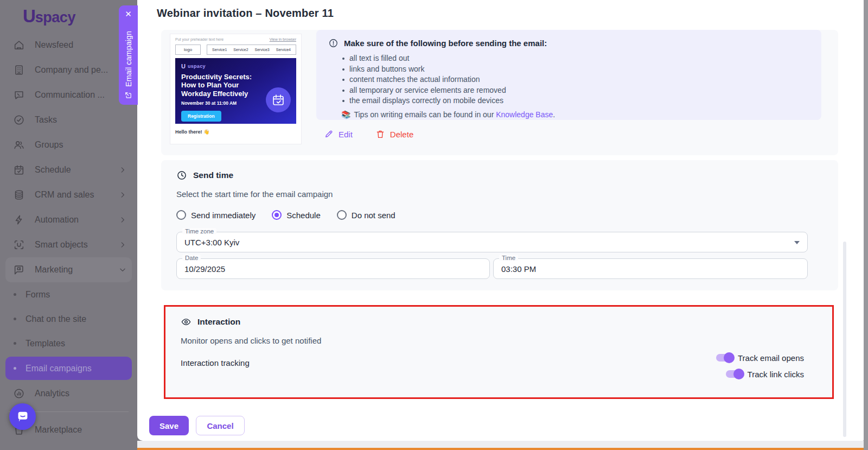 This screenshot has height=450, width=868. What do you see at coordinates (68, 16) in the screenshot?
I see `sidebar-header: Uspacy` at bounding box center [68, 16].